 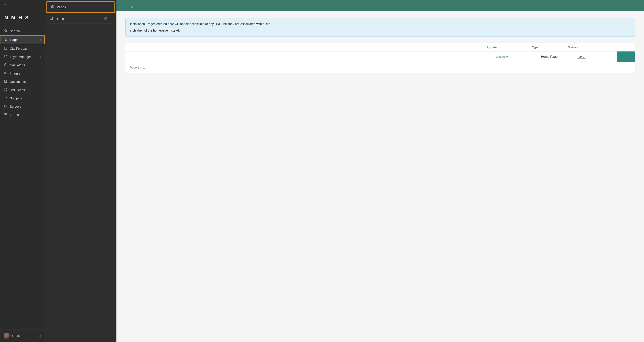 What do you see at coordinates (26, 98) in the screenshot?
I see `sidebar-item-label-snippets: Snippets` at bounding box center [26, 98].